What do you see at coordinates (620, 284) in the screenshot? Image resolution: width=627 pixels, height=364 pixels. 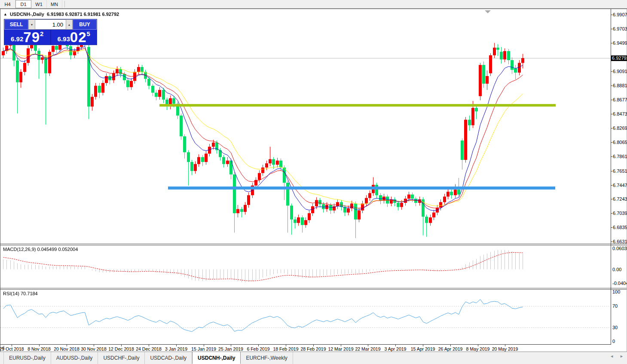 I see `macd-axis-label: -0.040415` at bounding box center [620, 284].